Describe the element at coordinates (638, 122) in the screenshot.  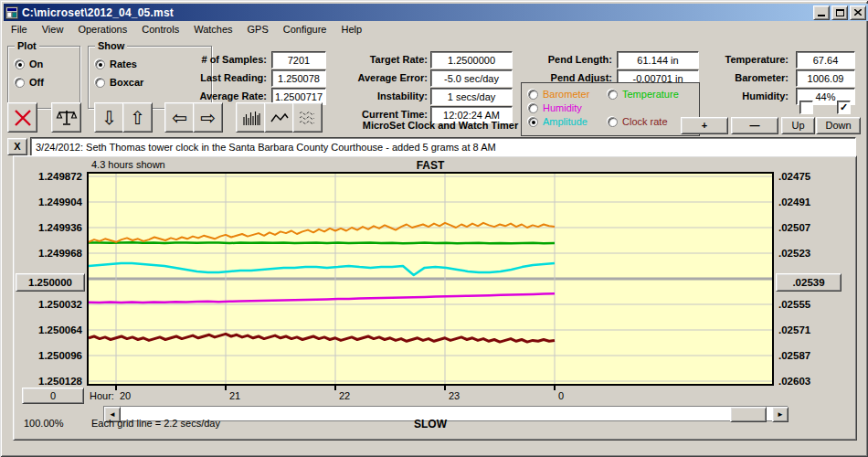
I see `series-radio-clock-rate: Clock rate` at that location.